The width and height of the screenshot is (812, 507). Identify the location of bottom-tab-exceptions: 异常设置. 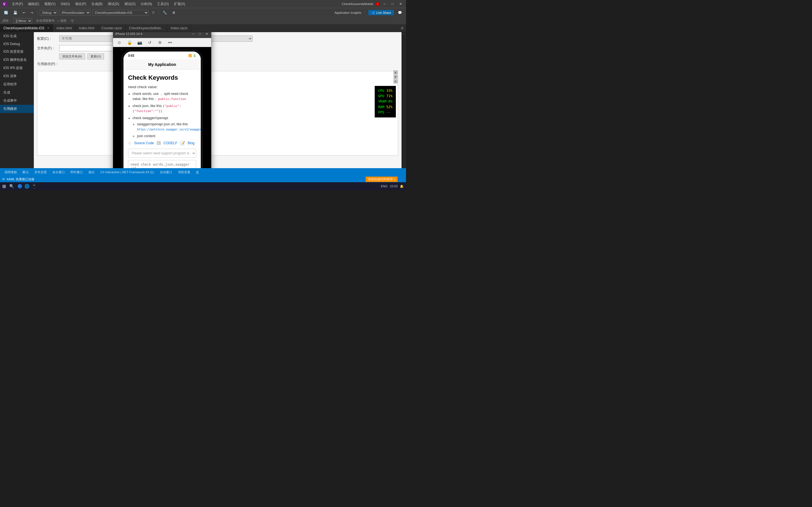
(41, 172).